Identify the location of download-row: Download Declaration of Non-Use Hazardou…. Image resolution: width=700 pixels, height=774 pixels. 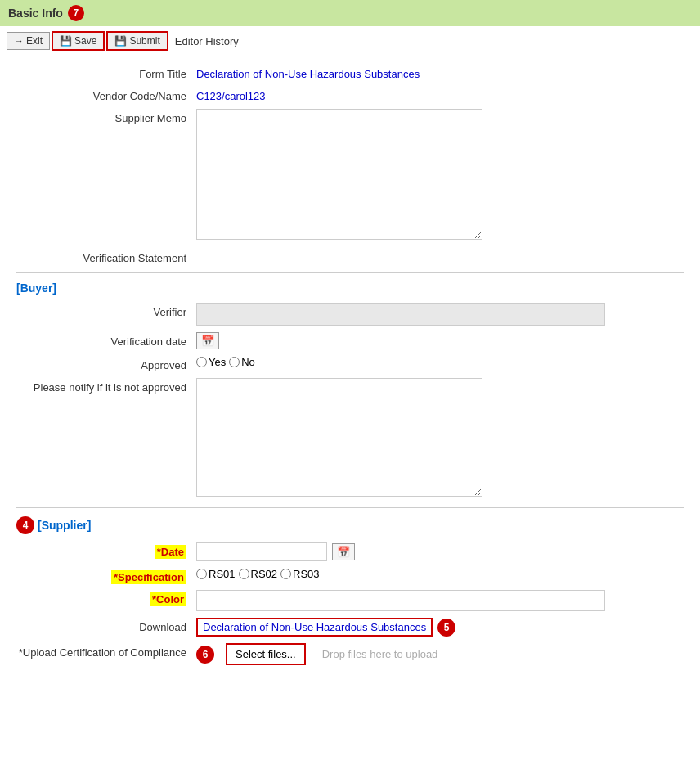
(350, 627).